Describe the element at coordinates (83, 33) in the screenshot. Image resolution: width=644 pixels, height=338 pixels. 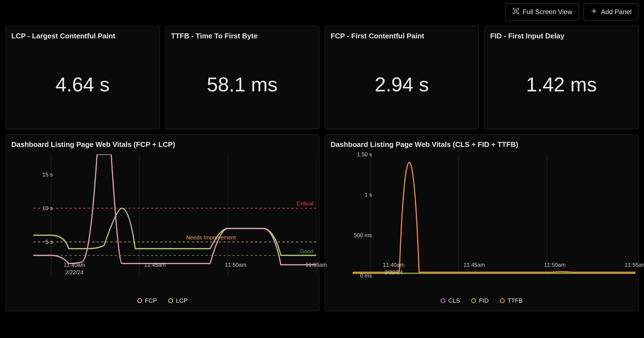
I see `panel-title: LCP - Largest Contentful Paint` at that location.